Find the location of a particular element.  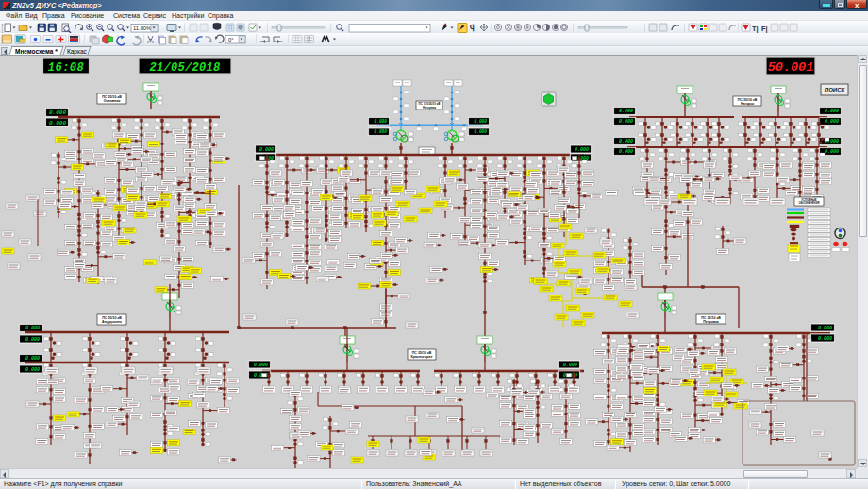

svg-text: 16:08 is located at coordinates (66, 68).